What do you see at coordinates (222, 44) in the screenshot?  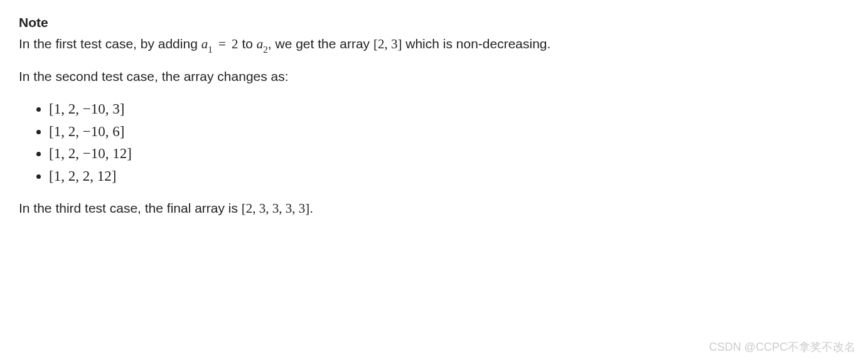 I see `equals-op: =` at bounding box center [222, 44].